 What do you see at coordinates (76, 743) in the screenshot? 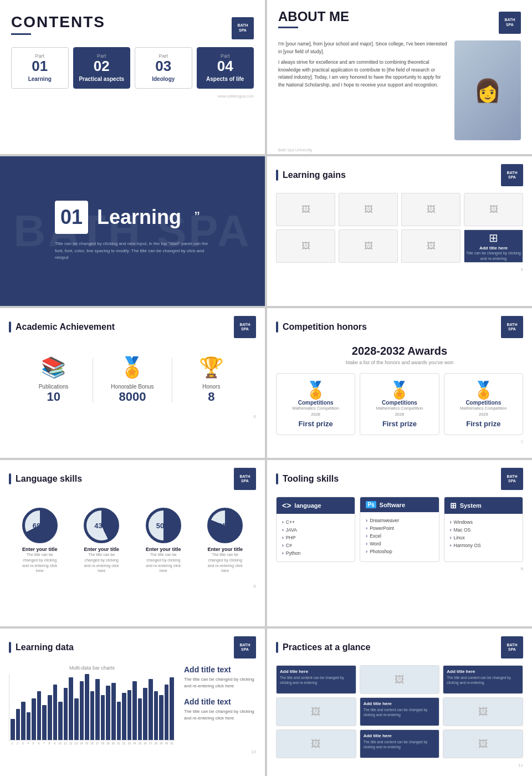
I see `chart-x-label: 13` at bounding box center [76, 743].